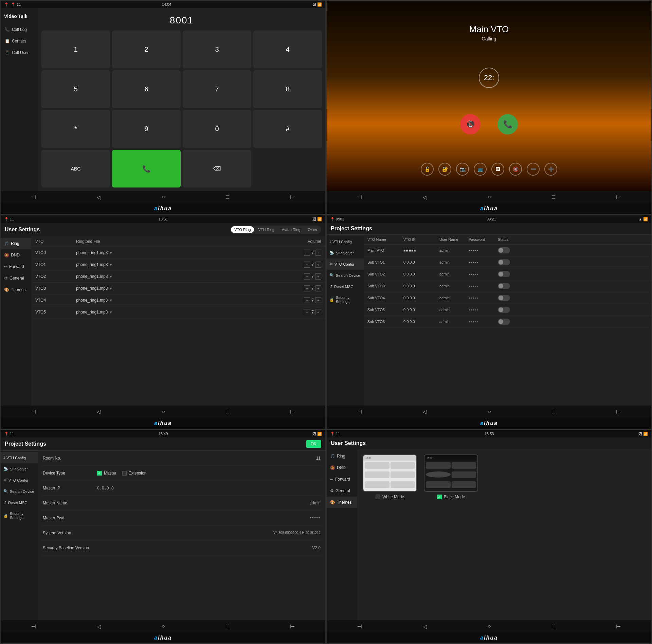  What do you see at coordinates (489, 197) in the screenshot?
I see `nav-home-icon-p2: ○` at bounding box center [489, 197].